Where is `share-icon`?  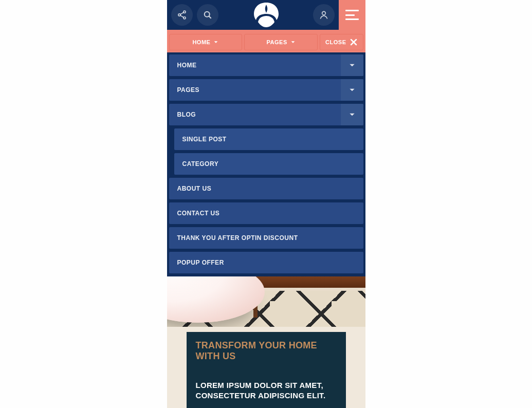 share-icon is located at coordinates (182, 15).